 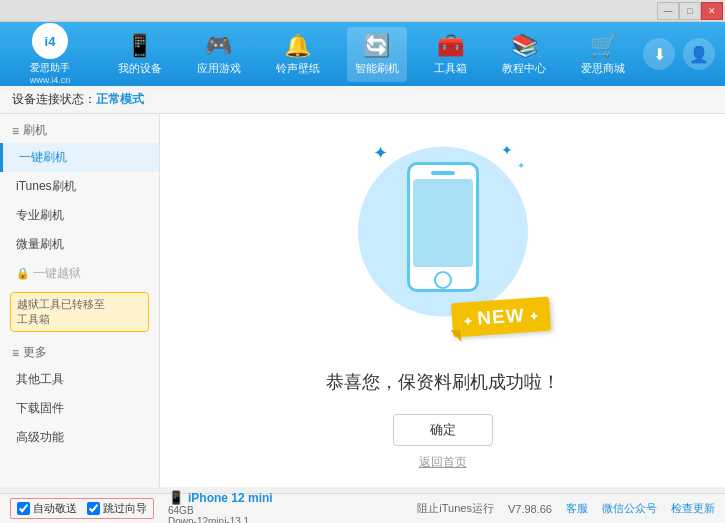 I want to click on phone-illustration: ✦ ✦ ✦ ✦ NEW ✦, so click(x=443, y=240).